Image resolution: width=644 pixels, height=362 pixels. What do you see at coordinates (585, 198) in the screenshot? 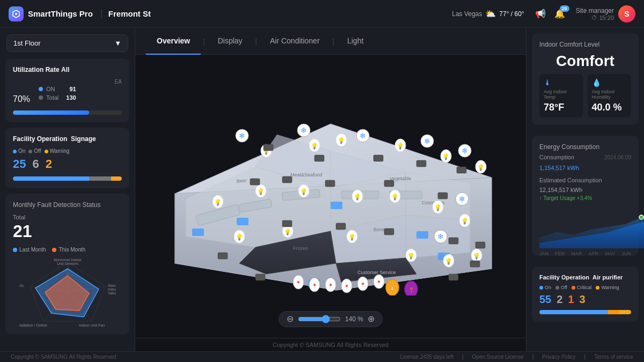
I see `target-usage-label: ↑ Target Usage +3.4%` at bounding box center [585, 198].